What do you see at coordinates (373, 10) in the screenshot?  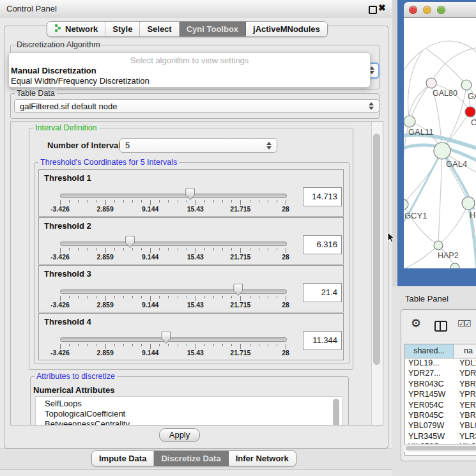 I see `float-window-icon` at bounding box center [373, 10].